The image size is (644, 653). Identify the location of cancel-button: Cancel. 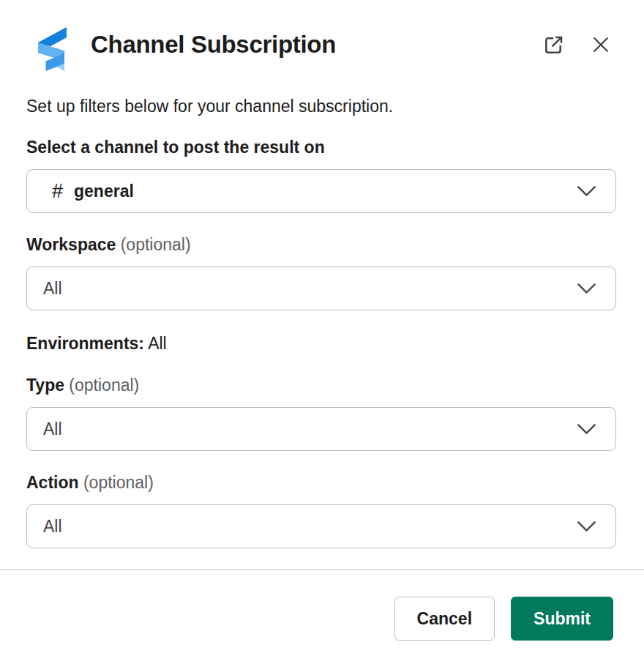
(445, 619).